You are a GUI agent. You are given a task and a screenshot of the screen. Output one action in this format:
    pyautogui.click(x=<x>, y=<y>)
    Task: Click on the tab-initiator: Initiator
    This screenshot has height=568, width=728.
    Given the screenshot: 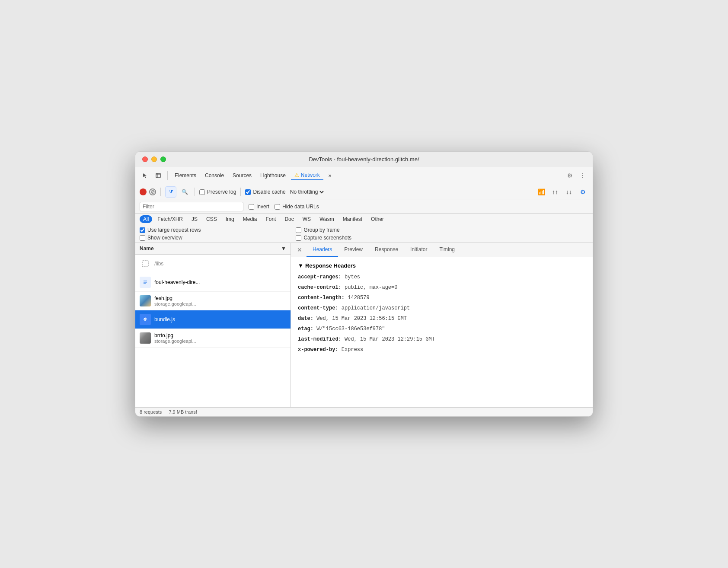 What is the action you would take?
    pyautogui.click(x=418, y=250)
    